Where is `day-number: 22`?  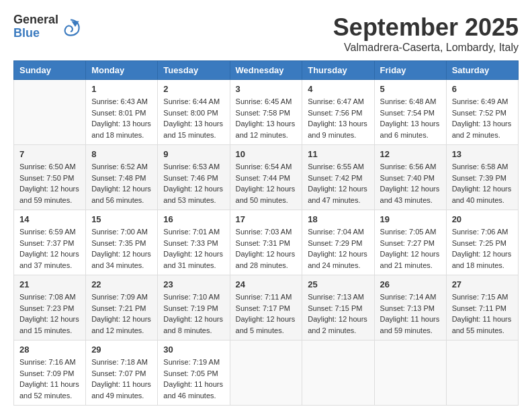 day-number: 22 is located at coordinates (122, 285).